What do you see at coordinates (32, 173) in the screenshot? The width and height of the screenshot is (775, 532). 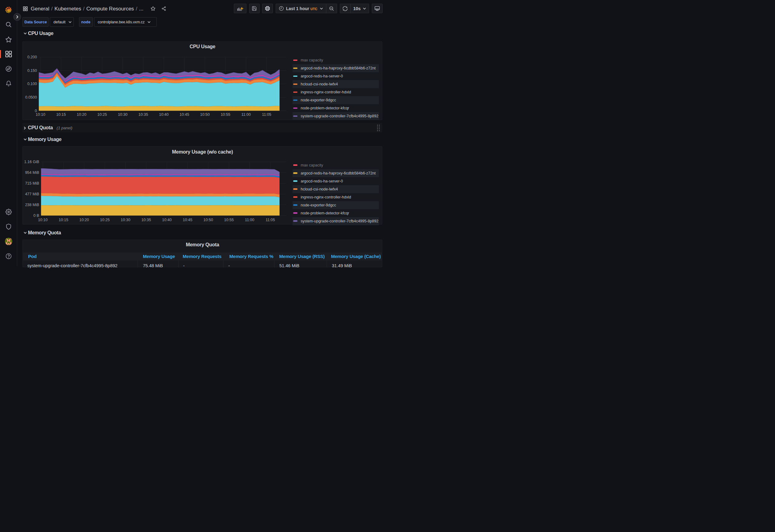 I see `svg-text: 954 MiB` at bounding box center [32, 173].